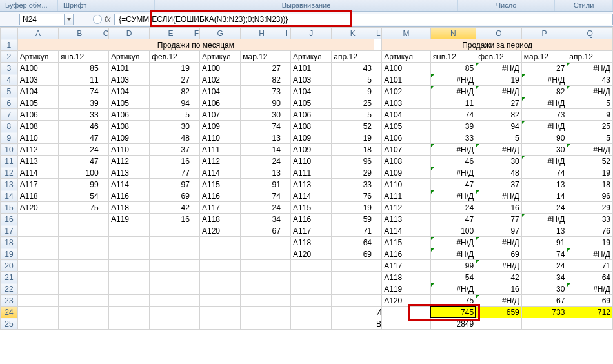  I want to click on cell-Q18: 19, so click(590, 243).